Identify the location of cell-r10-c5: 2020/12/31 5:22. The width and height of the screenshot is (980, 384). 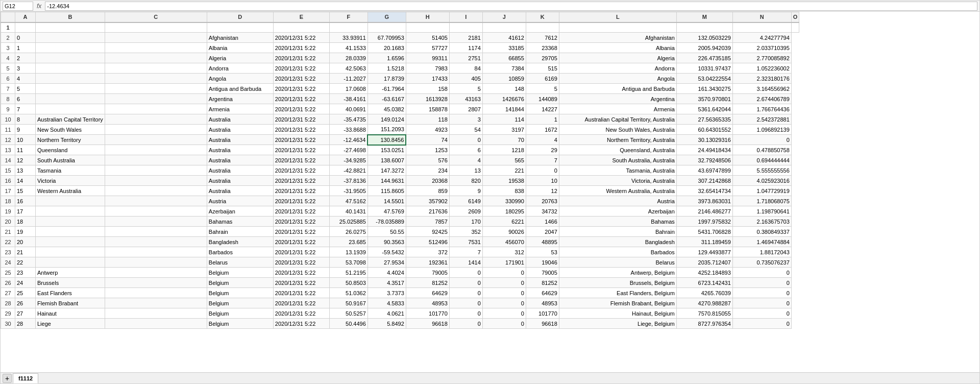
(301, 119).